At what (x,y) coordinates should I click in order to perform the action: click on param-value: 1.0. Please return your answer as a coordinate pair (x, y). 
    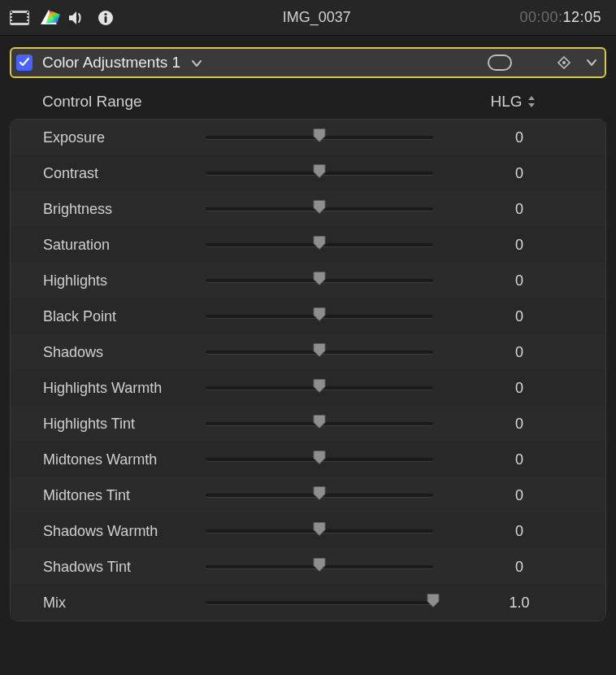
    Looking at the image, I should click on (519, 603).